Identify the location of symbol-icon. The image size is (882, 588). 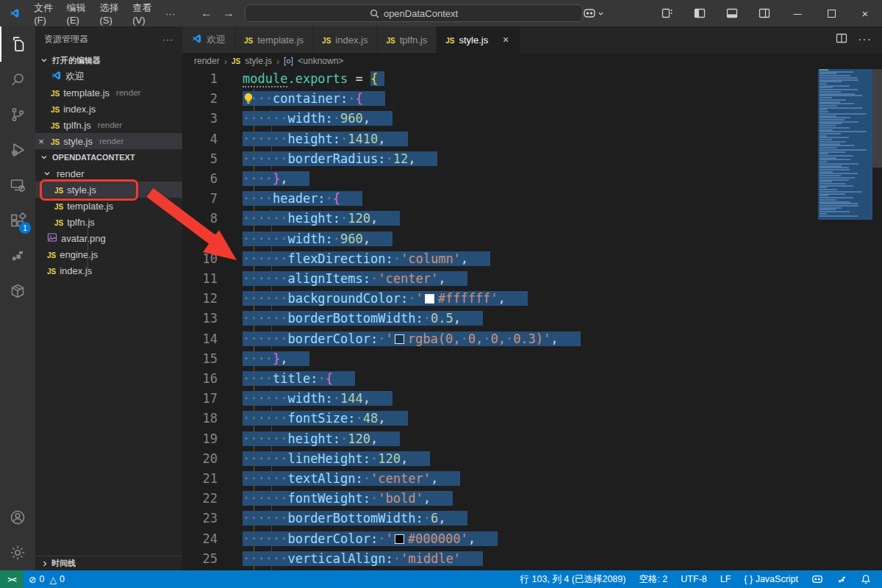
(288, 62).